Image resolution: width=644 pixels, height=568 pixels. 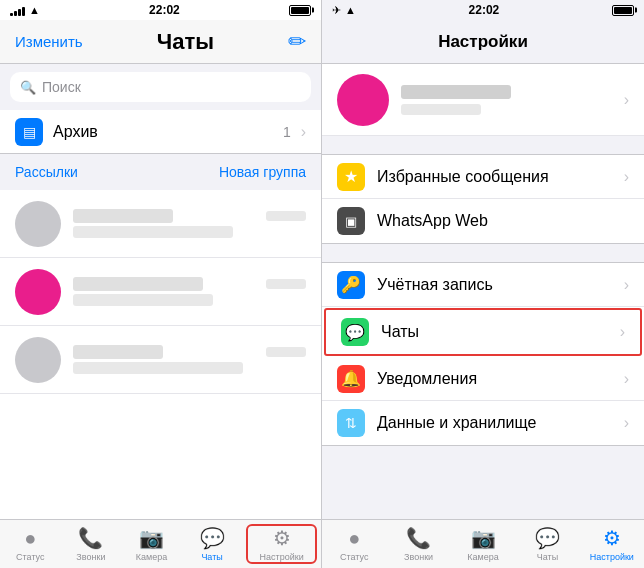 I want to click on right-settings-tab-icon: ⚙, so click(x=612, y=538).